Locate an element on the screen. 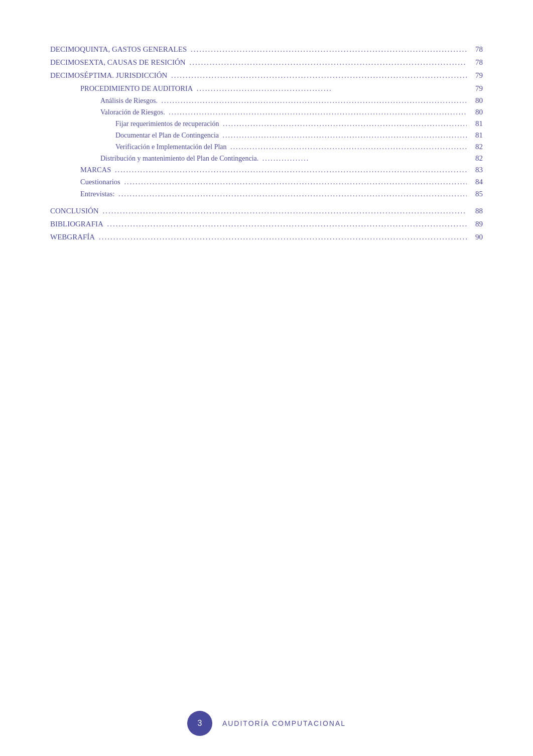 The width and height of the screenshot is (533, 756). toc-entry-text: Valoración de Riesgos. is located at coordinates (132, 112).